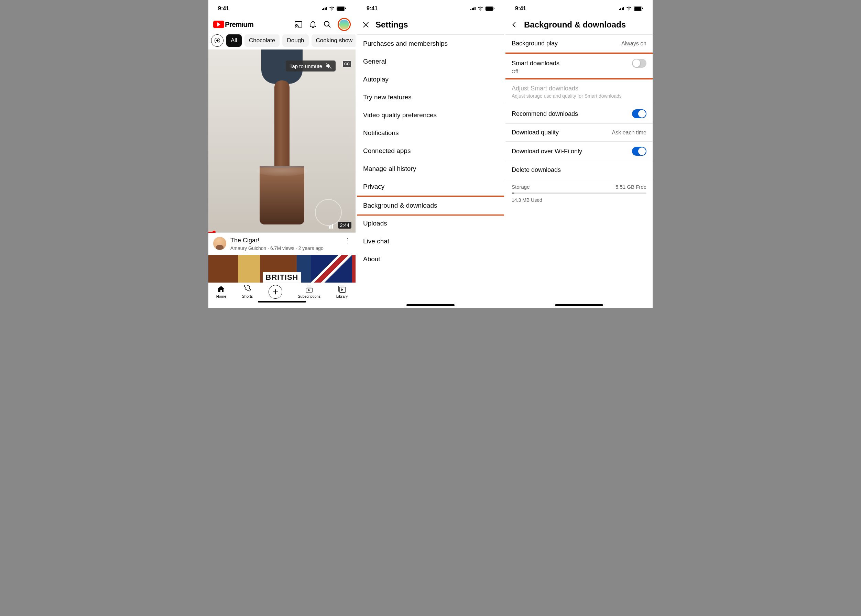 The width and height of the screenshot is (861, 616). I want to click on row-download-quality: Download quality Ask each time, so click(579, 132).